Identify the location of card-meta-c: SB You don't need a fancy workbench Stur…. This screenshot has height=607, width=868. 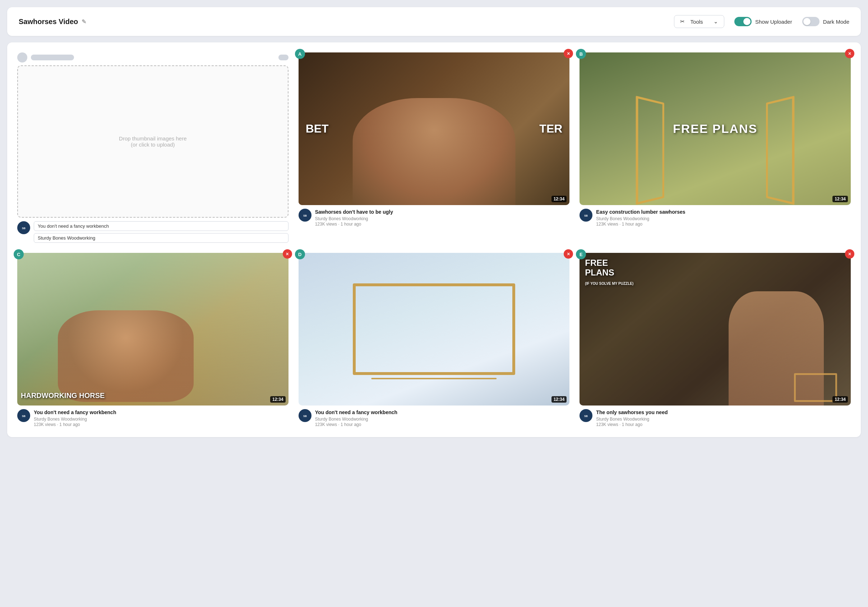
(153, 418).